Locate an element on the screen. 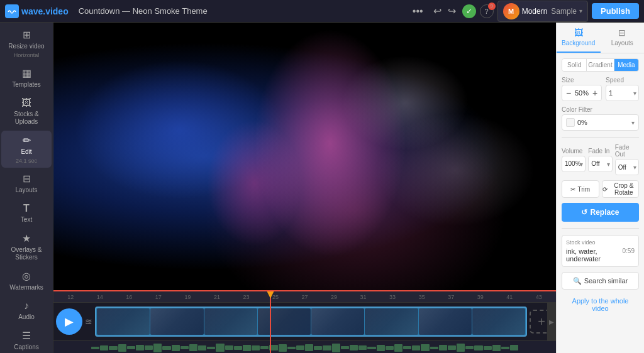 The image size is (644, 353). video-track is located at coordinates (311, 322).